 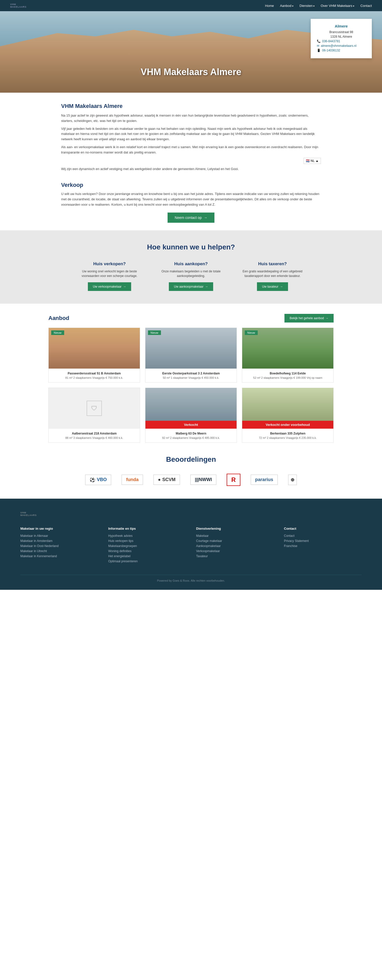 I want to click on aanbod-section: Aanbod Bekijk het gehele aanbod Nieuw Pa…, so click(x=191, y=378).